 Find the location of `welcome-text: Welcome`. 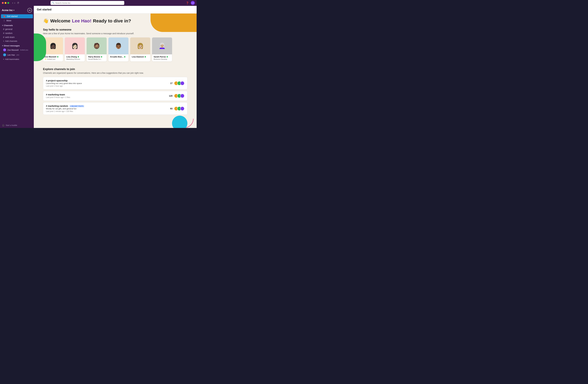

welcome-text: Welcome is located at coordinates (60, 21).